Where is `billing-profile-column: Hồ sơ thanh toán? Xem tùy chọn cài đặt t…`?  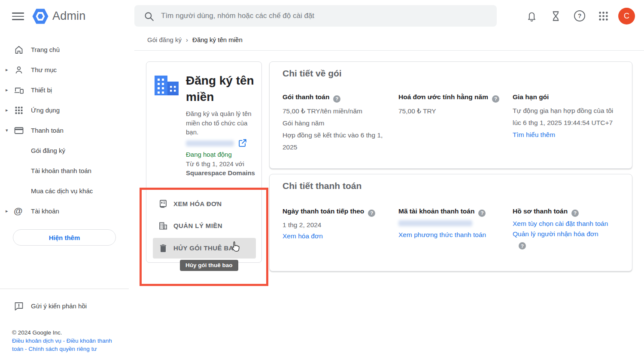 billing-profile-column: Hồ sơ thanh toán? Xem tùy chọn cài đặt t… is located at coordinates (568, 228).